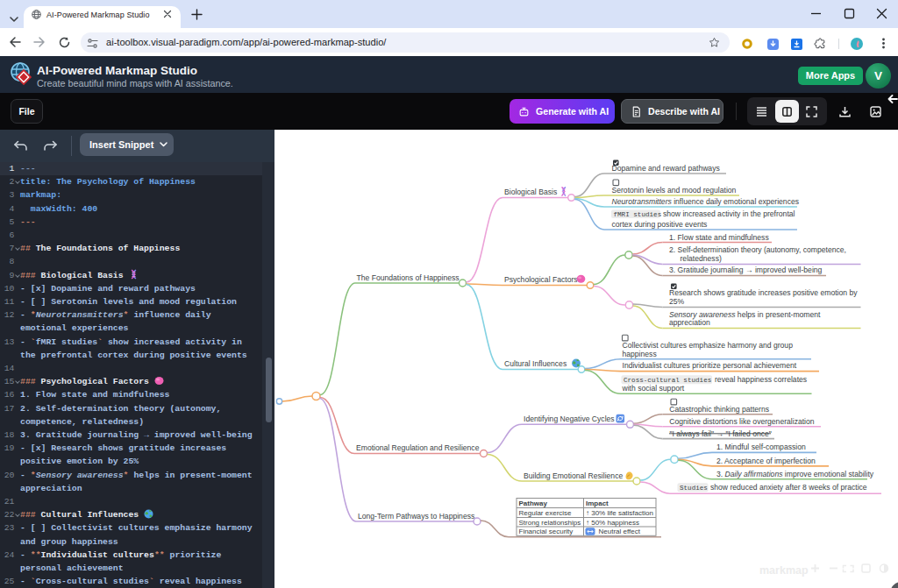 The width and height of the screenshot is (898, 588). What do you see at coordinates (531, 192) in the screenshot?
I see `svg-text: Biological Basis` at bounding box center [531, 192].